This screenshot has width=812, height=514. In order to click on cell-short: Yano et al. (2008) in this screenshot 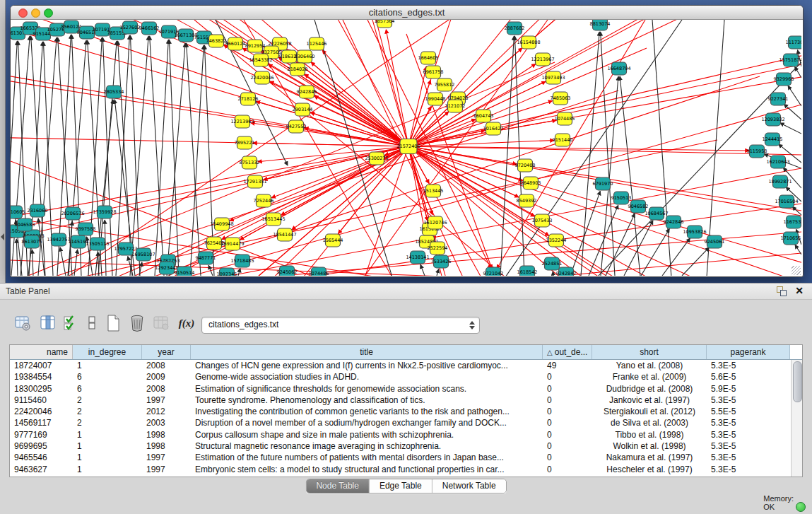, I will do `click(649, 366)`.